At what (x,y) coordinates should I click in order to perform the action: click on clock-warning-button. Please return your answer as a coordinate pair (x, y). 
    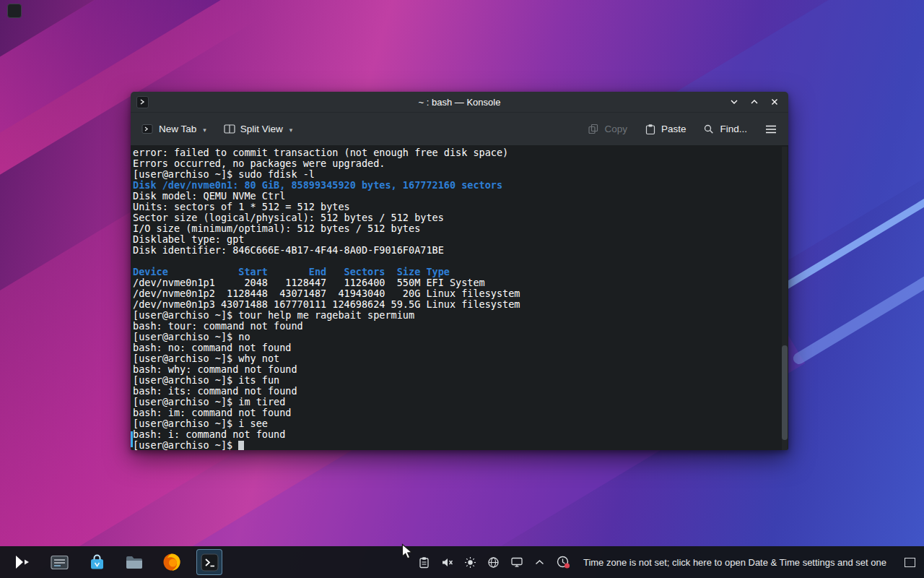
    Looking at the image, I should click on (563, 562).